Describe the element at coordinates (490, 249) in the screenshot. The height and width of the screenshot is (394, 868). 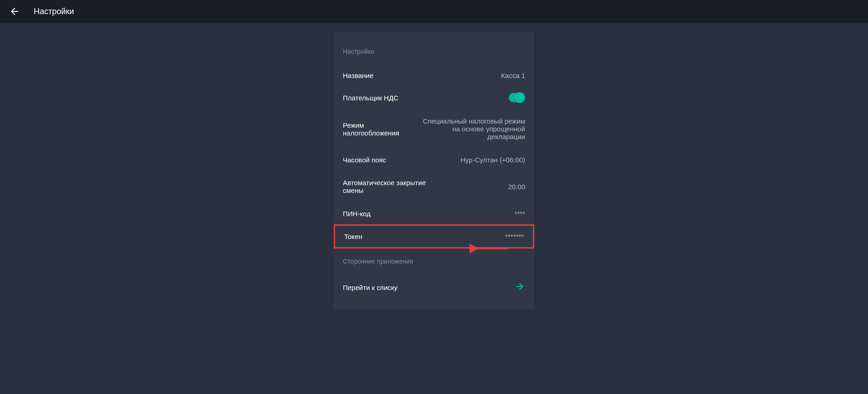
I see `annotation-arrow` at that location.